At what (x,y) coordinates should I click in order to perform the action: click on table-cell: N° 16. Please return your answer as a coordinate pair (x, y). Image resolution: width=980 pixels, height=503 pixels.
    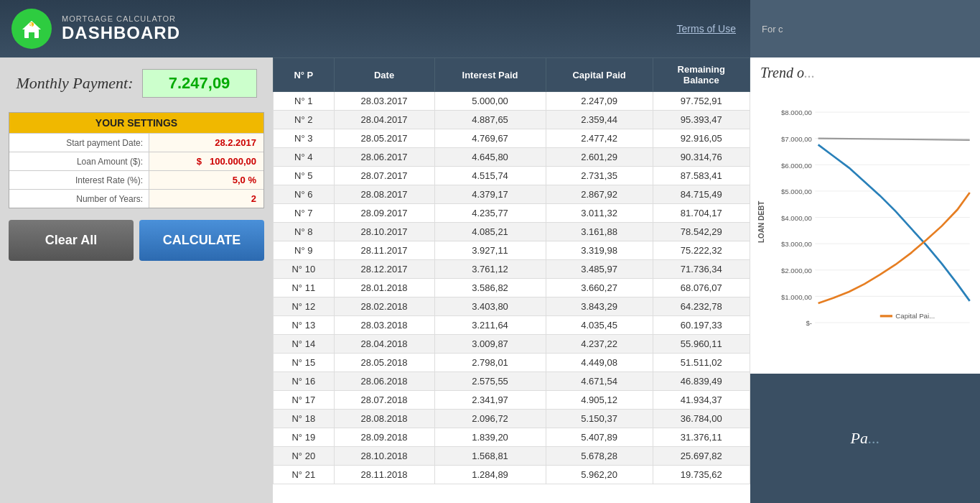
    Looking at the image, I should click on (304, 382).